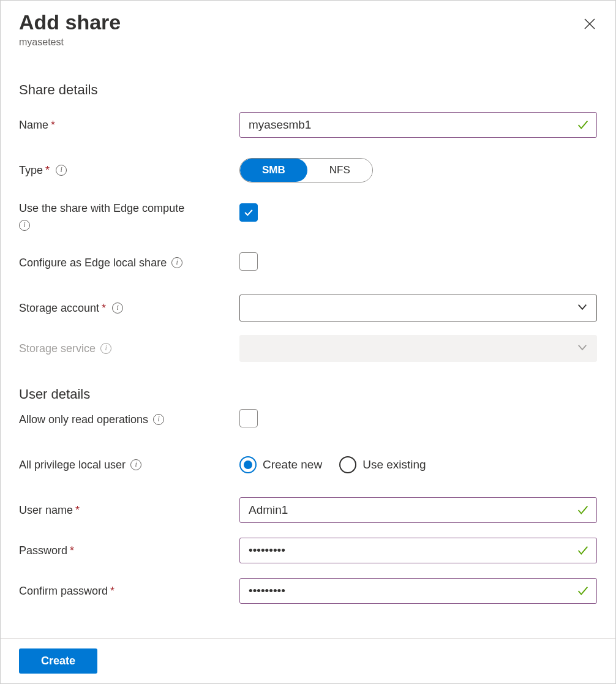 The width and height of the screenshot is (616, 684). What do you see at coordinates (129, 217) in the screenshot?
I see `edge-compute-label: Use the share with Edge compute` at bounding box center [129, 217].